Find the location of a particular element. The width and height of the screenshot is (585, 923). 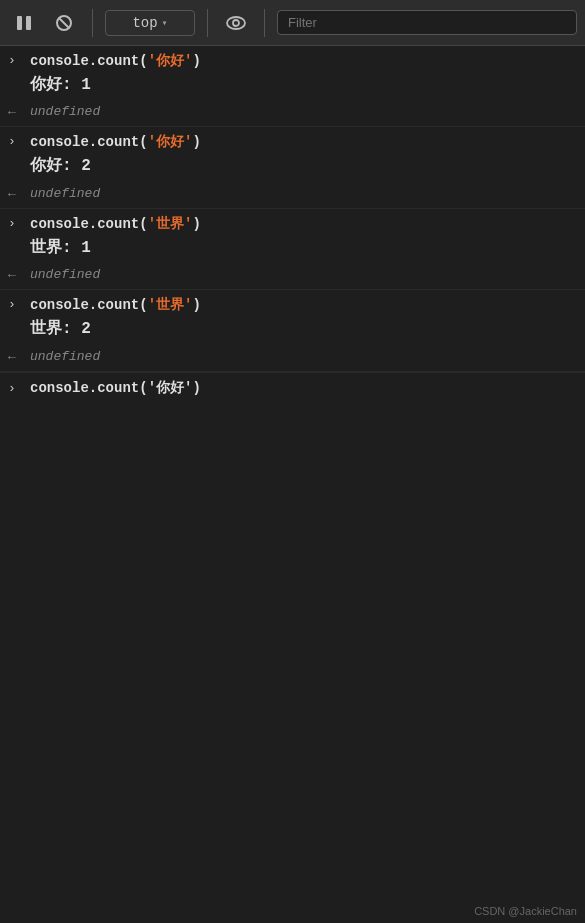

block-button is located at coordinates (64, 23).